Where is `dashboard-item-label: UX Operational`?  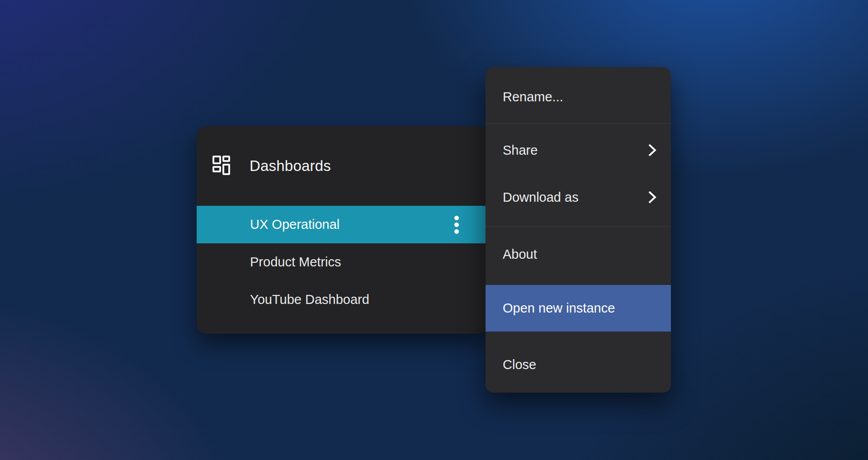 dashboard-item-label: UX Operational is located at coordinates (295, 224).